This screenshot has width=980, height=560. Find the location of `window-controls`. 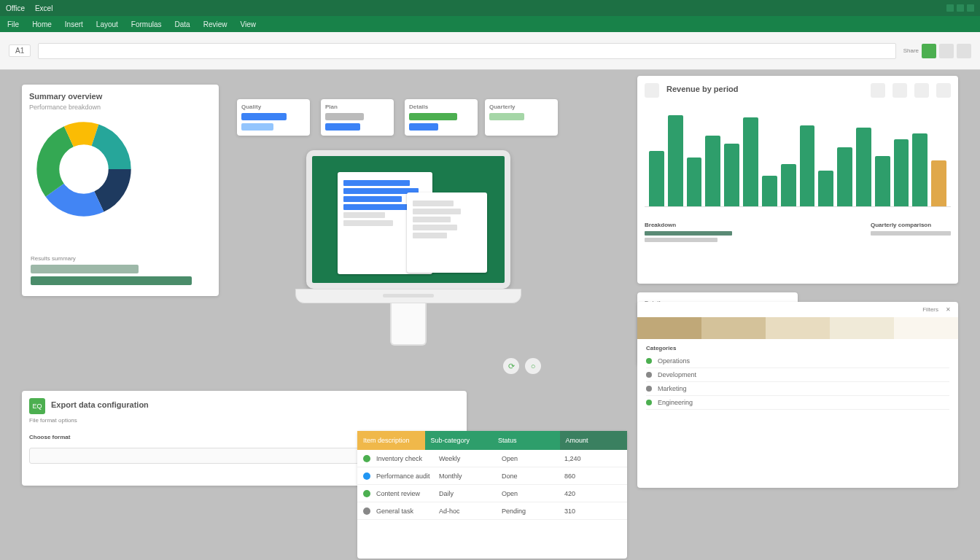

window-controls is located at coordinates (960, 8).